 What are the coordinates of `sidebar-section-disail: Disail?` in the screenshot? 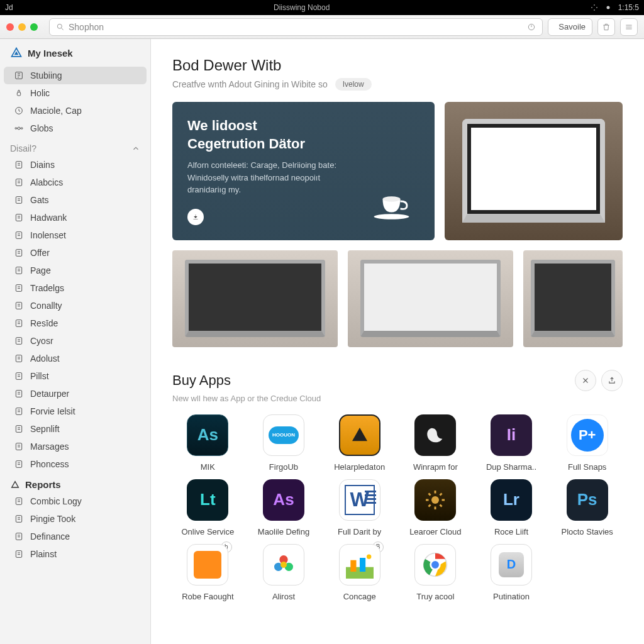 It's located at (75, 147).